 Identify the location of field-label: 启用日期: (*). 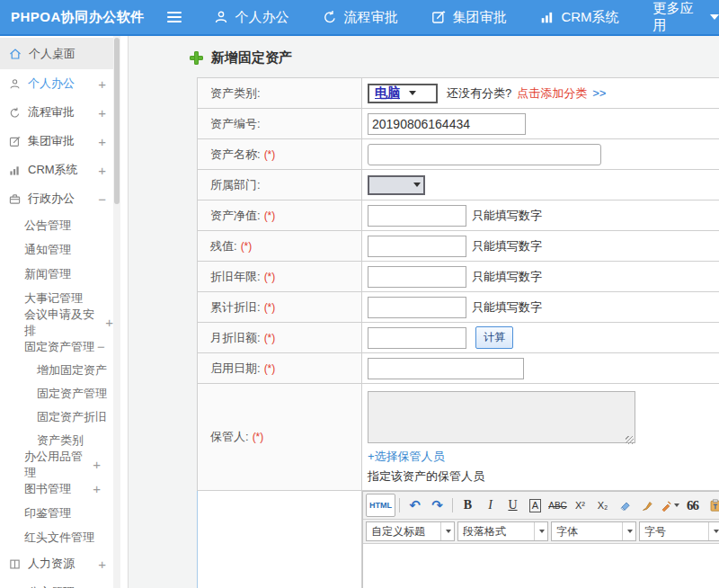
(280, 369).